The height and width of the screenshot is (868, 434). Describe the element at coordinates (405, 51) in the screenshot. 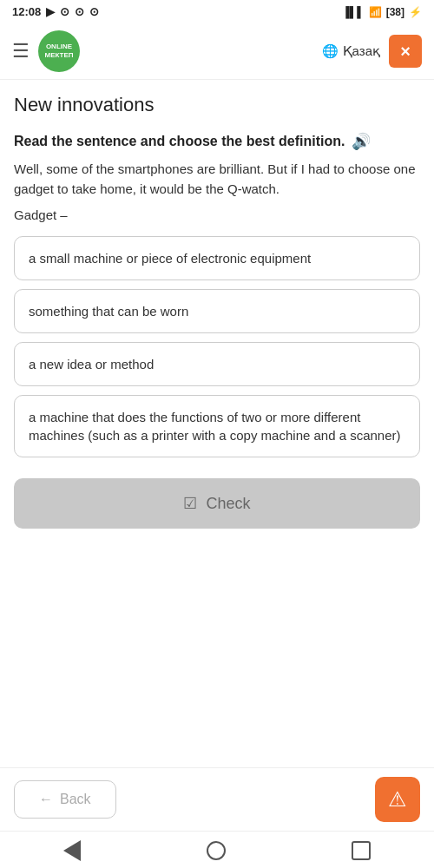

I see `close-button: ×` at that location.